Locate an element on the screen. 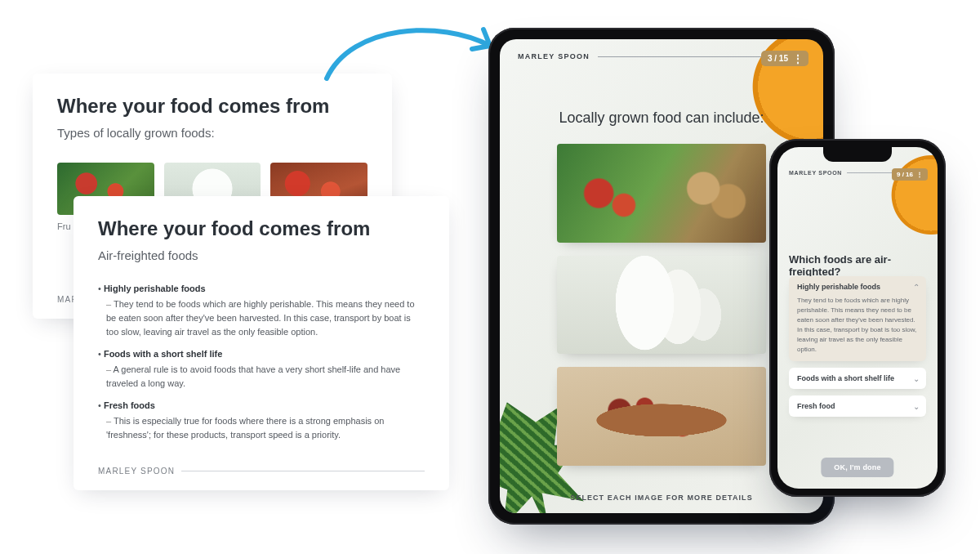  bullet-heading: Highly perishable foods is located at coordinates (155, 288).